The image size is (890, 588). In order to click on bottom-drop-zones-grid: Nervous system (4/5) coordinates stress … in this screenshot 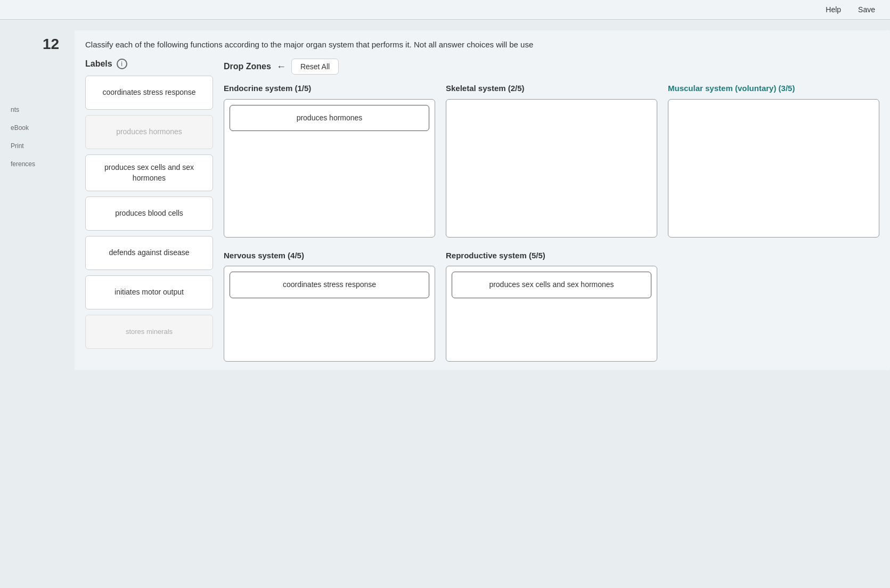, I will do `click(552, 306)`.